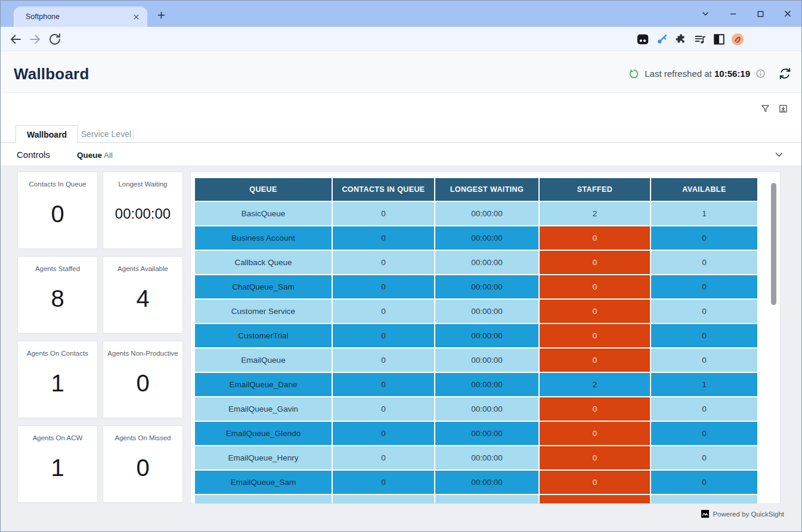 Image resolution: width=802 pixels, height=532 pixels. I want to click on export-download-icon, so click(784, 108).